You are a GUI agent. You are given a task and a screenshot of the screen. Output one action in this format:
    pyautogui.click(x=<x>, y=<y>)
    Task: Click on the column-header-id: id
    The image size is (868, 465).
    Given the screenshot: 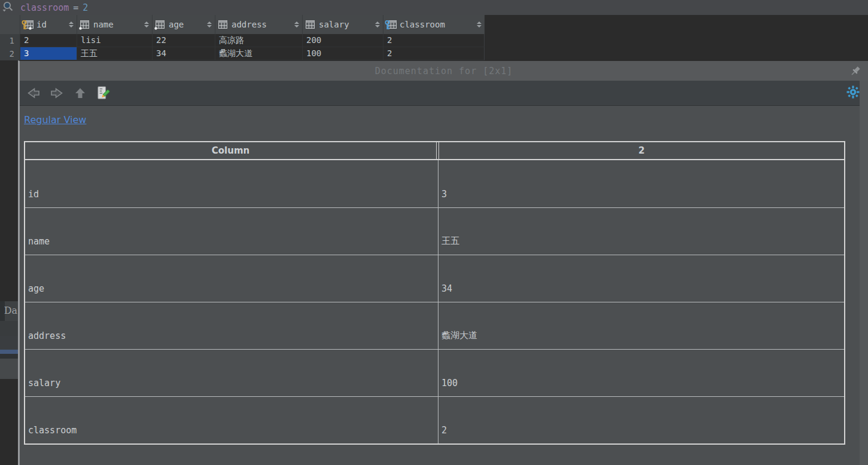 What is the action you would take?
    pyautogui.click(x=48, y=25)
    